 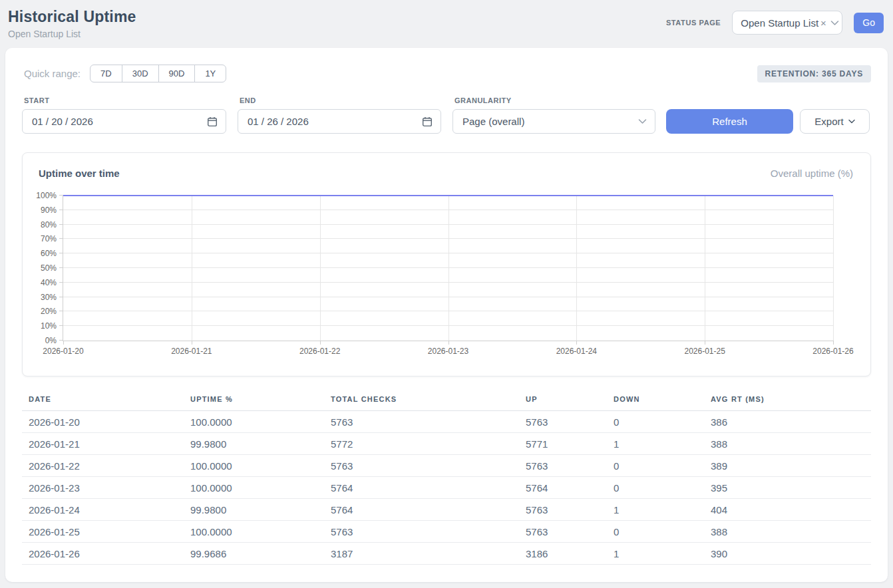 I want to click on quick-range-1y: 1Y, so click(x=210, y=73).